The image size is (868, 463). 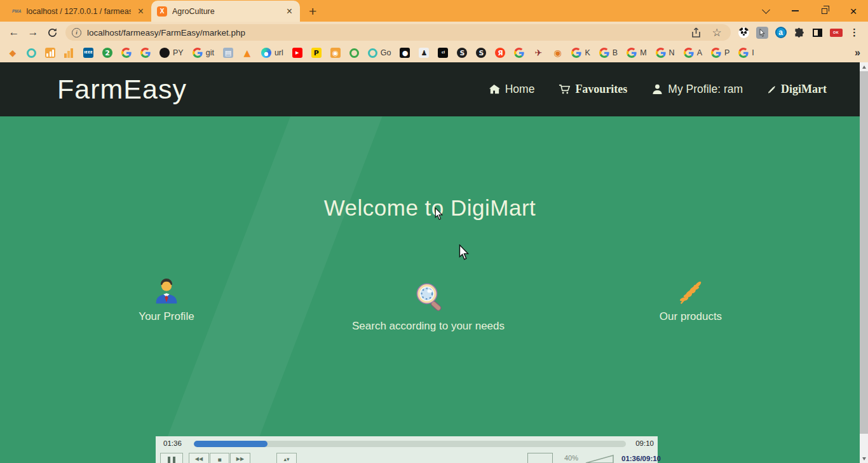 I want to click on skip-back-button: ◀◀, so click(x=199, y=458).